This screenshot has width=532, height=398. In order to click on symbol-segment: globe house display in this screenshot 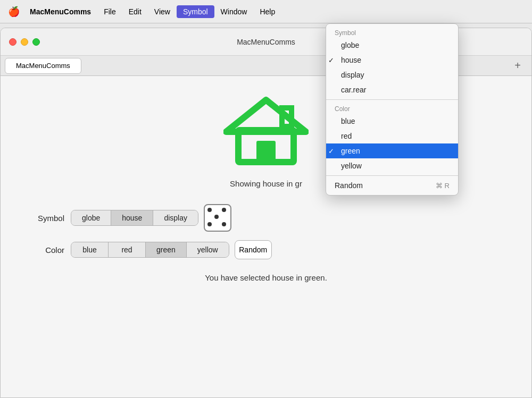, I will do `click(135, 218)`.